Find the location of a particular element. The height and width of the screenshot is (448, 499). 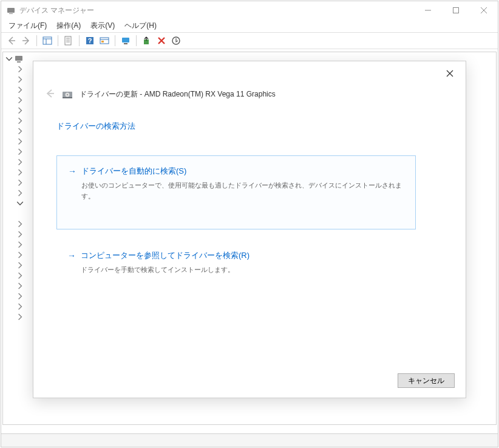

forward-button is located at coordinates (26, 41).